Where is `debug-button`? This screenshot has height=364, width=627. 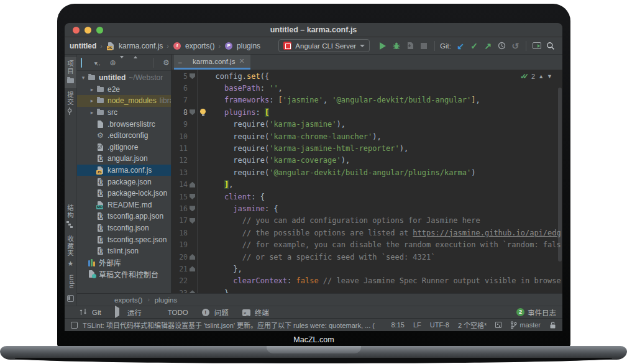 debug-button is located at coordinates (396, 46).